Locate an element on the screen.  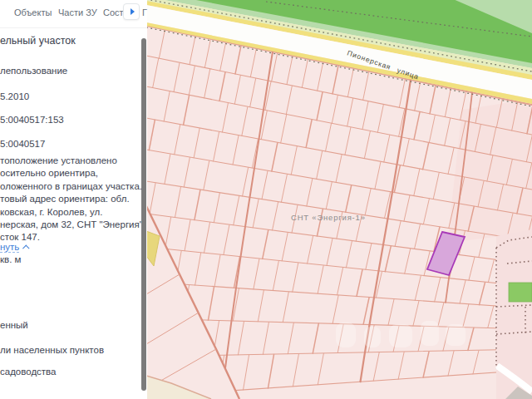
adjacent-quarter is located at coordinates (514, 314).